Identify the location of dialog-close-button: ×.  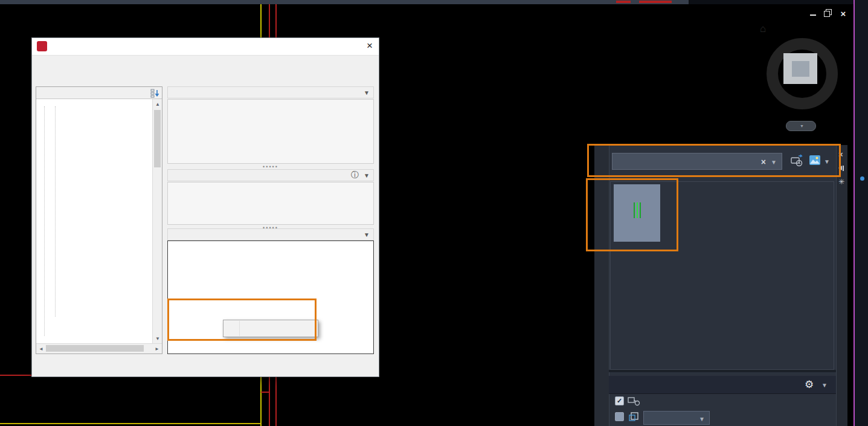
(370, 46).